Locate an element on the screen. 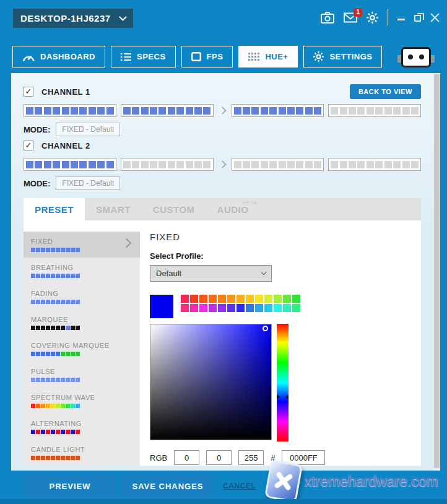 This screenshot has width=447, height=504. mode-item-pulse: PULSE is located at coordinates (82, 375).